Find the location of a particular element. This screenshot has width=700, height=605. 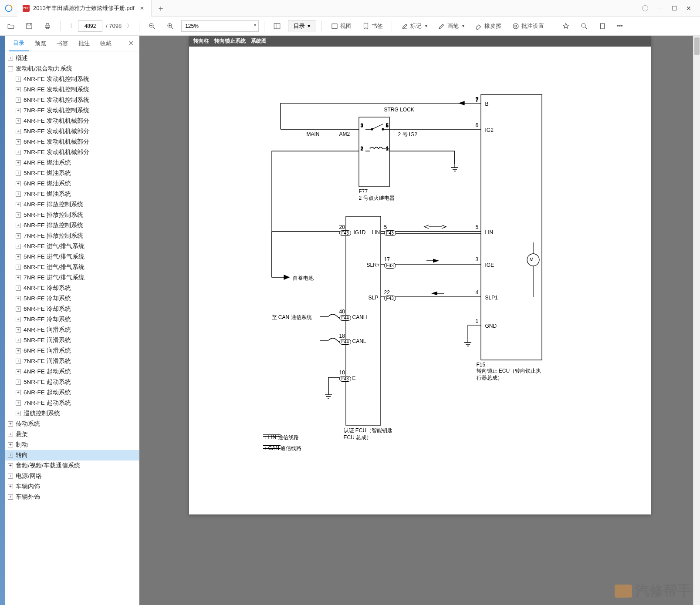

tree-item: +5NR-FE 发动机机械部分 is located at coordinates (72, 131).